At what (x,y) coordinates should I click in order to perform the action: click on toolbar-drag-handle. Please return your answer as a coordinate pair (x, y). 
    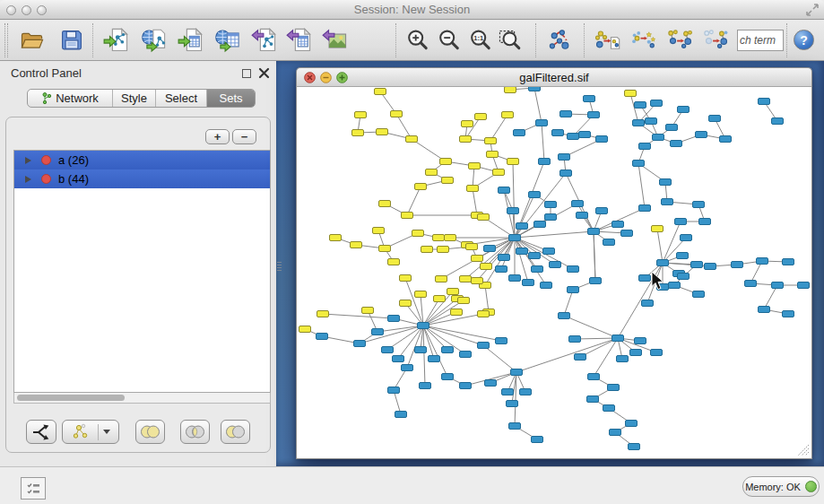
    Looking at the image, I should click on (6, 40).